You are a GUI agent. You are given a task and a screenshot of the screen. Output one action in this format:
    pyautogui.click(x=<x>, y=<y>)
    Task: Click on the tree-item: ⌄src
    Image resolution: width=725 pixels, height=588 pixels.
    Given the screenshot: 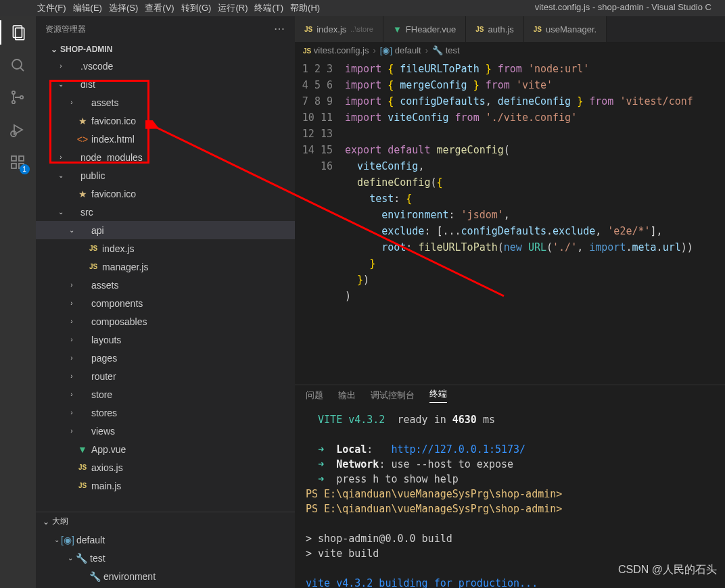 What is the action you would take?
    pyautogui.click(x=165, y=212)
    